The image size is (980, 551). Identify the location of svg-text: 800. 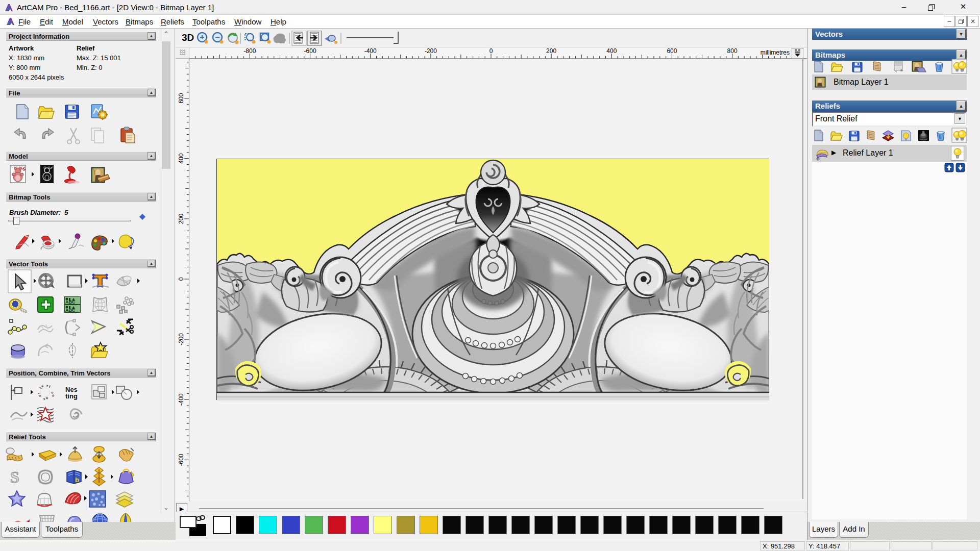
(732, 51).